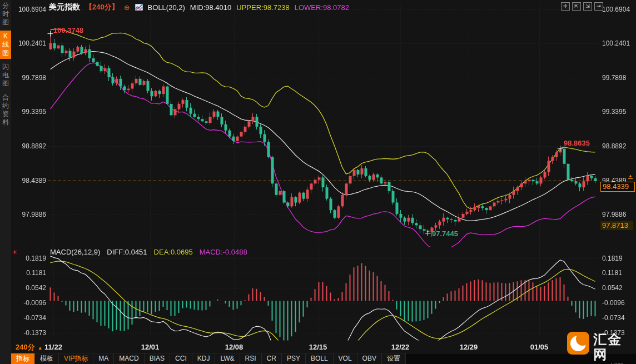 The height and width of the screenshot is (364, 636). What do you see at coordinates (6, 182) in the screenshot?
I see `left-sidebar: 分时图K线图闪电图合约资料` at bounding box center [6, 182].